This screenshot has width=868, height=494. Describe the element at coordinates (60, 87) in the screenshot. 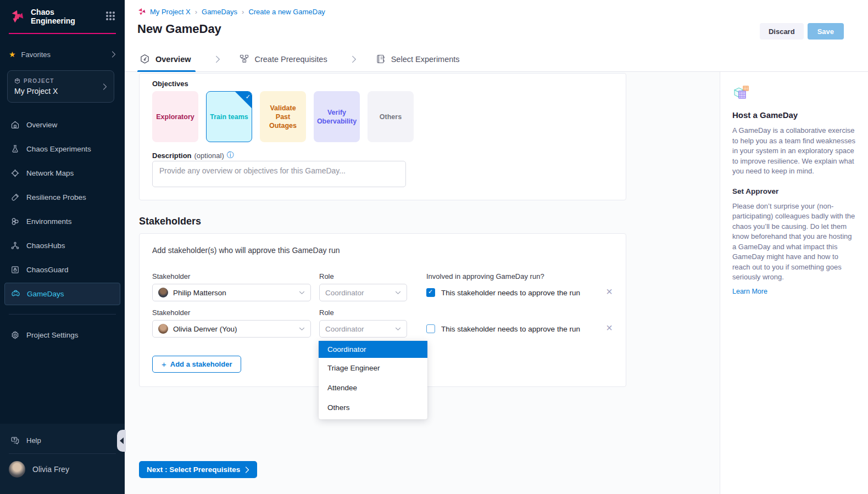

I see `project-selector: PROJECT My Project X` at that location.